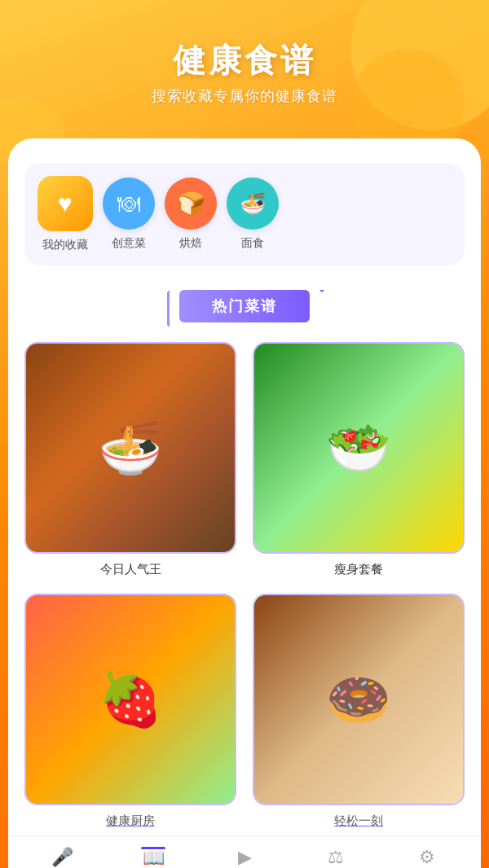 The image size is (489, 868). Describe the element at coordinates (244, 61) in the screenshot. I see `header: 健康食谱 搜索收藏专属你的健康食谱` at that location.